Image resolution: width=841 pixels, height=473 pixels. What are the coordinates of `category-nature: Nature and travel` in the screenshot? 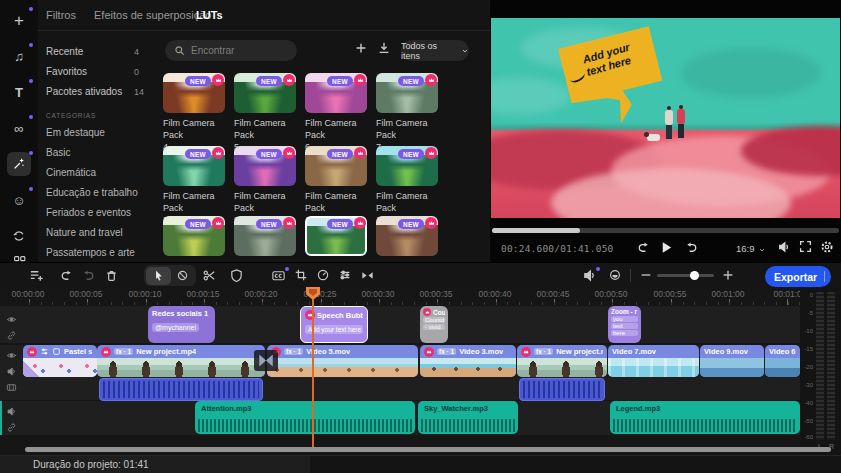 It's located at (84, 232).